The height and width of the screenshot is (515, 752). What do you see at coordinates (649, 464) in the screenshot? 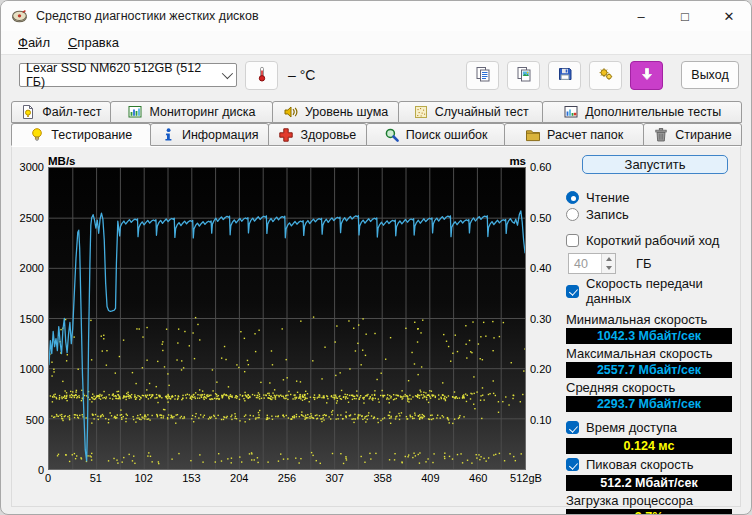
I see `burst-rate-checkbox: Пиковая скорость` at bounding box center [649, 464].